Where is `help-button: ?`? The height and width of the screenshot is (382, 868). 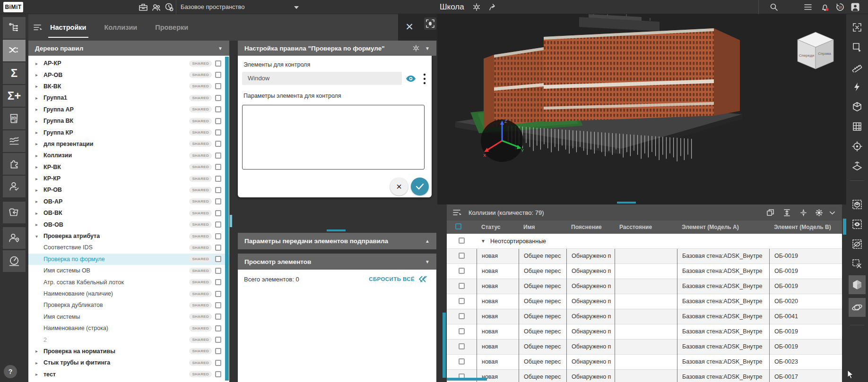 help-button: ? is located at coordinates (10, 372).